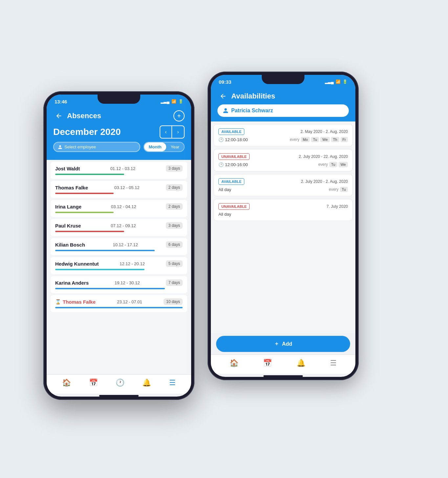 This screenshot has height=478, width=448. What do you see at coordinates (329, 82) in the screenshot?
I see `signal-icon-right: ▂▃▄` at bounding box center [329, 82].